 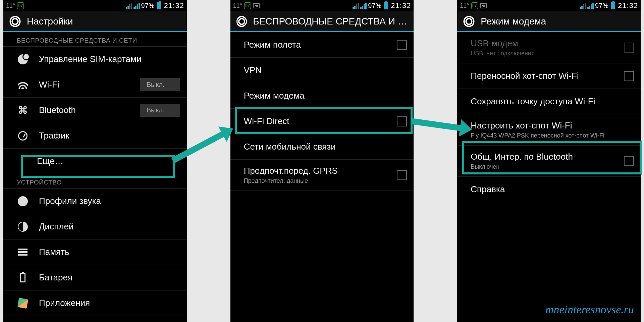 What do you see at coordinates (49, 85) in the screenshot?
I see `row-label: Wi-Fi` at bounding box center [49, 85].